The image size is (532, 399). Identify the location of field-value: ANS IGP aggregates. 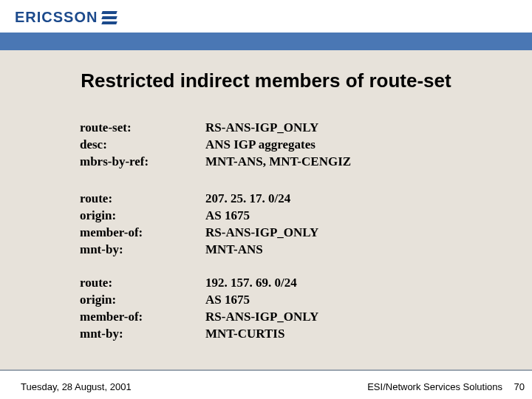
(260, 145).